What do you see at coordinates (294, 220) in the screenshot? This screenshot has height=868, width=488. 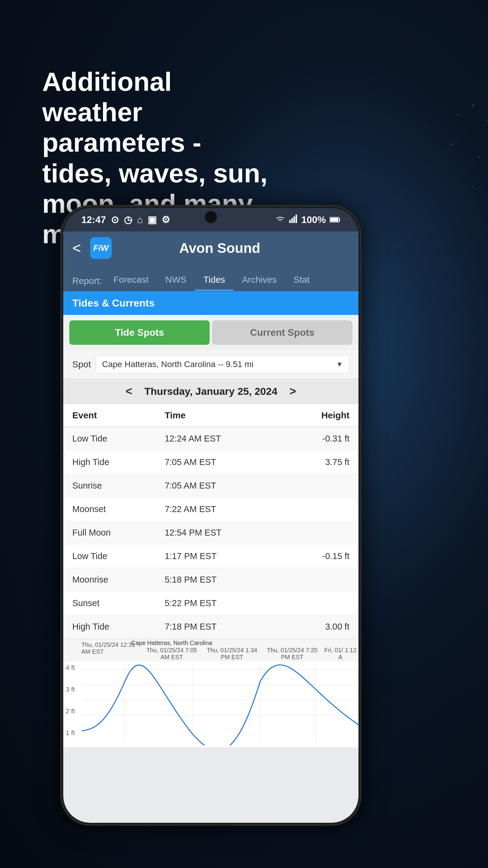 I see `signal-bars-icon` at bounding box center [294, 220].